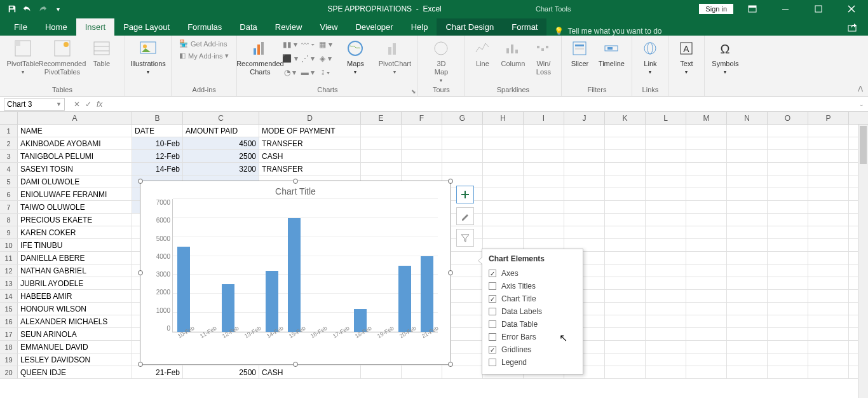 This screenshot has width=868, height=398. Describe the element at coordinates (221, 131) in the screenshot. I see `cell: AMOUNT PAID` at that location.